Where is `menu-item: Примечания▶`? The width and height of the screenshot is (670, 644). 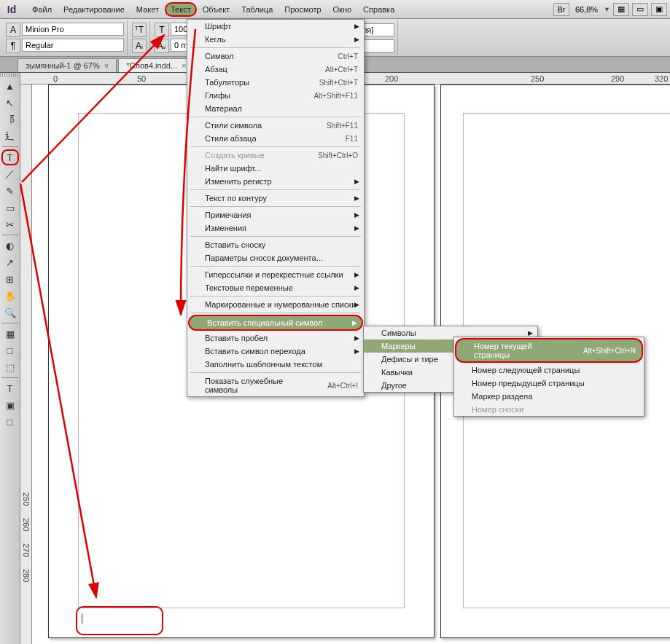
menu-item: Примечания▶ is located at coordinates (276, 215).